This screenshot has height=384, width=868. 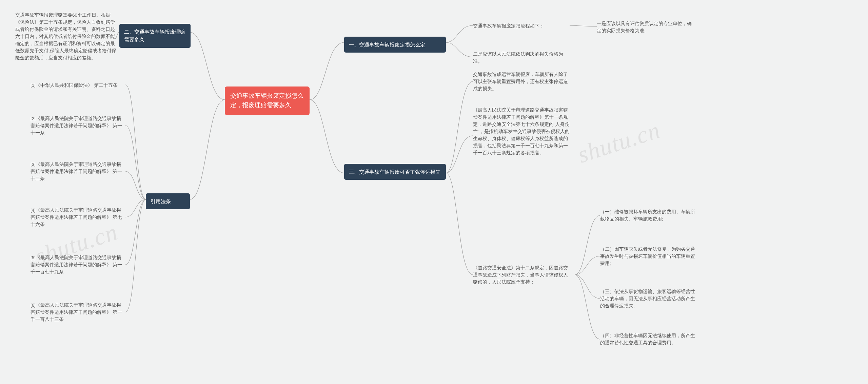 What do you see at coordinates (522, 132) in the screenshot?
I see `section-3-p2: 《最高人民法院关于审理道路交通事故损害赔偿案件适用法律若干问题的解释》第十一条规…` at bounding box center [522, 132].